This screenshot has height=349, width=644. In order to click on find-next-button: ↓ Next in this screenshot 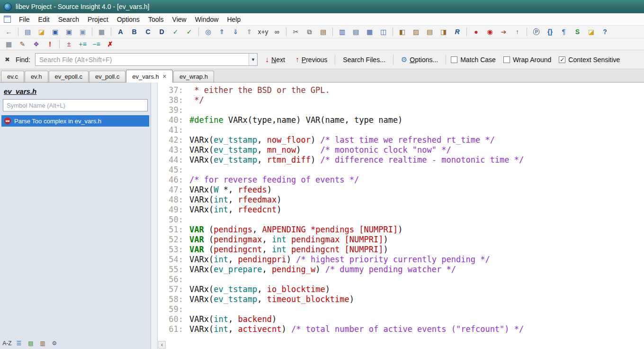, I will do `click(275, 60)`.